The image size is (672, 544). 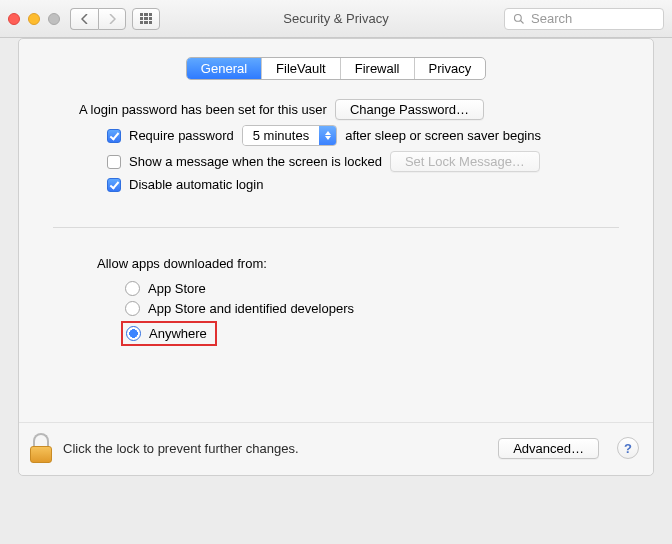 What do you see at coordinates (465, 162) in the screenshot?
I see `set-lock-message-button: Set Lock Message…` at bounding box center [465, 162].